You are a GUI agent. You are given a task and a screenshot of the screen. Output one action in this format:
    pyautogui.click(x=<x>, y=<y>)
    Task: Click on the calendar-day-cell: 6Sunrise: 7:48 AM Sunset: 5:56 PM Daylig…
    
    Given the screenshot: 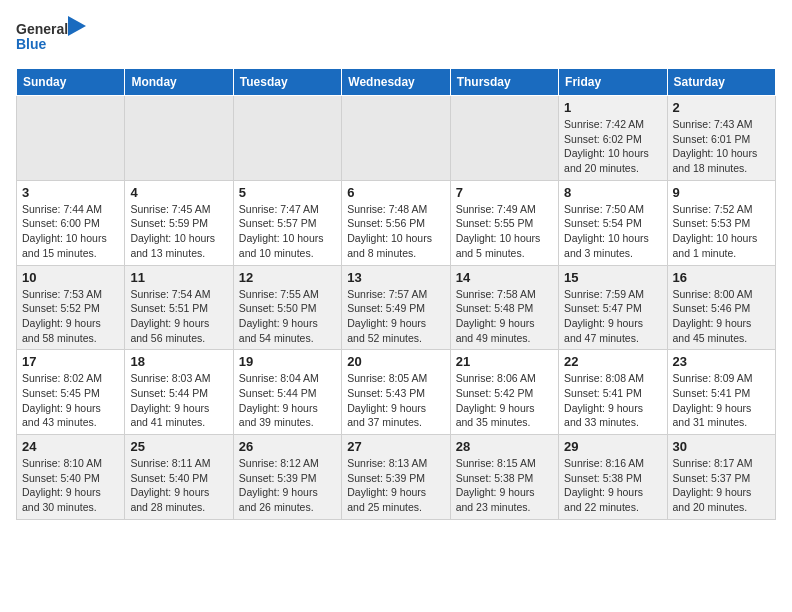 What is the action you would take?
    pyautogui.click(x=396, y=222)
    